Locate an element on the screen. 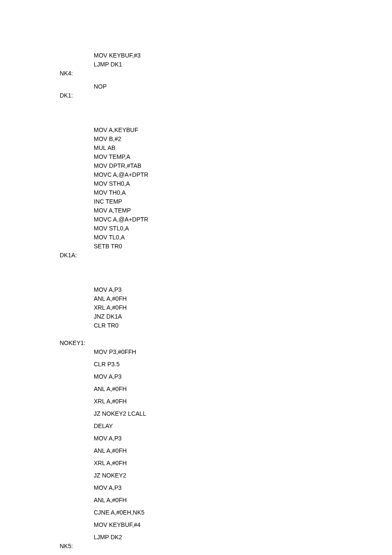 This screenshot has height=555, width=392. code-instruction: JNZ DK1A is located at coordinates (243, 317).